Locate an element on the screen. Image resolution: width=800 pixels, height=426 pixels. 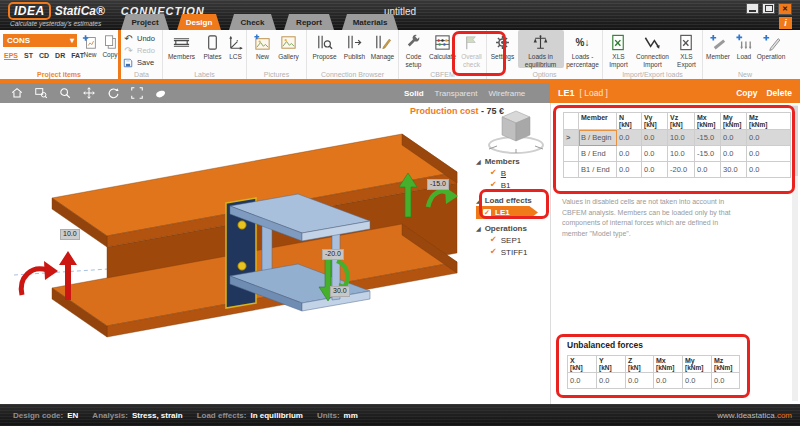
website-link: www.ideastatica .com is located at coordinates (754, 415).